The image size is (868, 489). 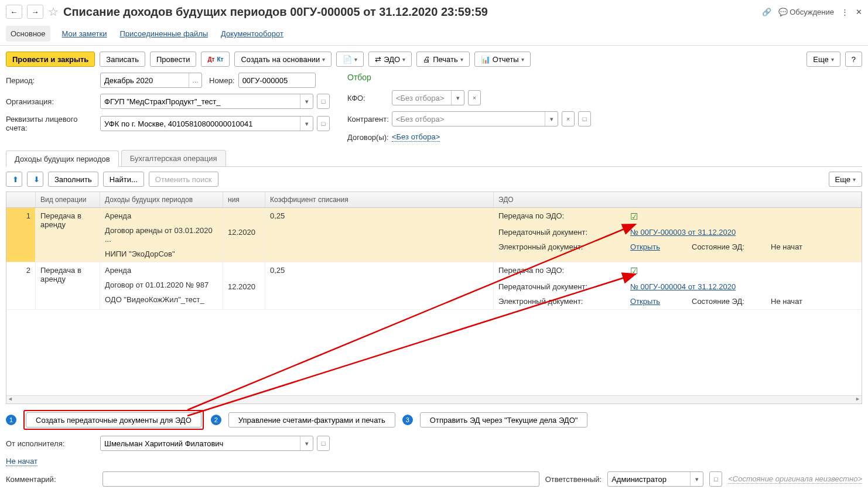 I want to click on contr-clear-icon: ×, so click(x=568, y=119).